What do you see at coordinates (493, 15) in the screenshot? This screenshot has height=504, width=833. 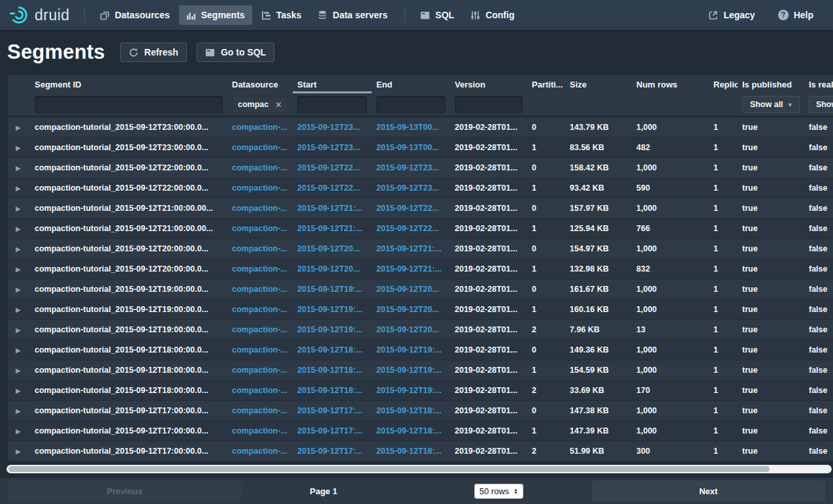 I see `nav-item-config: Config` at bounding box center [493, 15].